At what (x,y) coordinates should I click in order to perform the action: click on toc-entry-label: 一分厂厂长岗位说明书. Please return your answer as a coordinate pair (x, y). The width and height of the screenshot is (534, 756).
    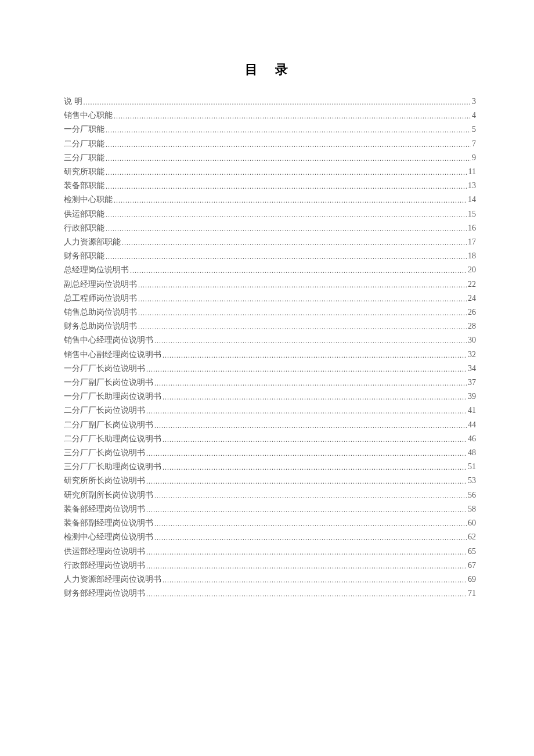
    Looking at the image, I should click on (104, 369).